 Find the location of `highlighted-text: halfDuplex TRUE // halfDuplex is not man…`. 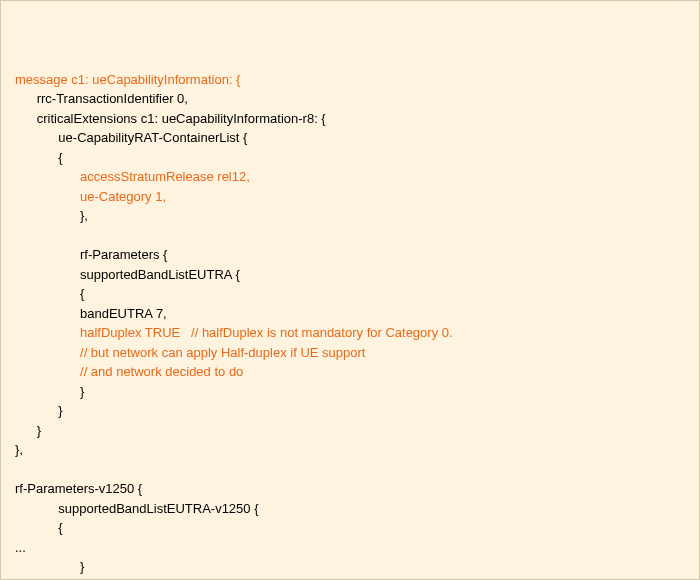

highlighted-text: halfDuplex TRUE // halfDuplex is not man… is located at coordinates (266, 332).